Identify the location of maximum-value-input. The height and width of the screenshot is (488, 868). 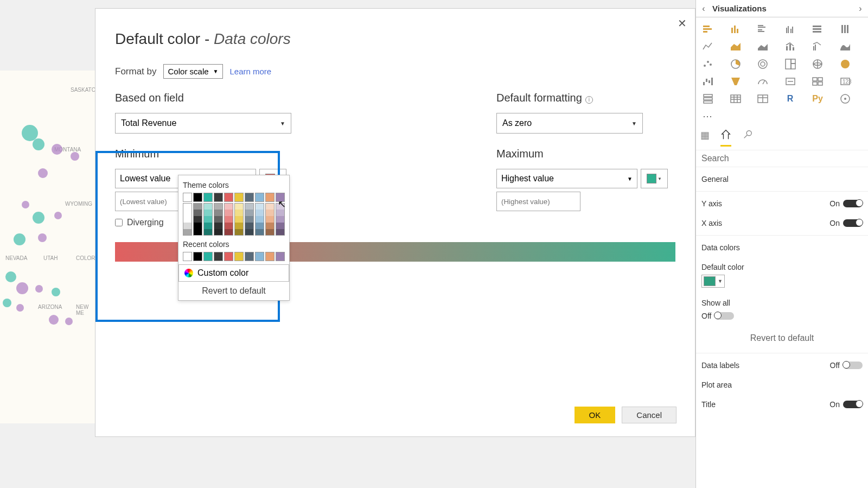
(538, 201).